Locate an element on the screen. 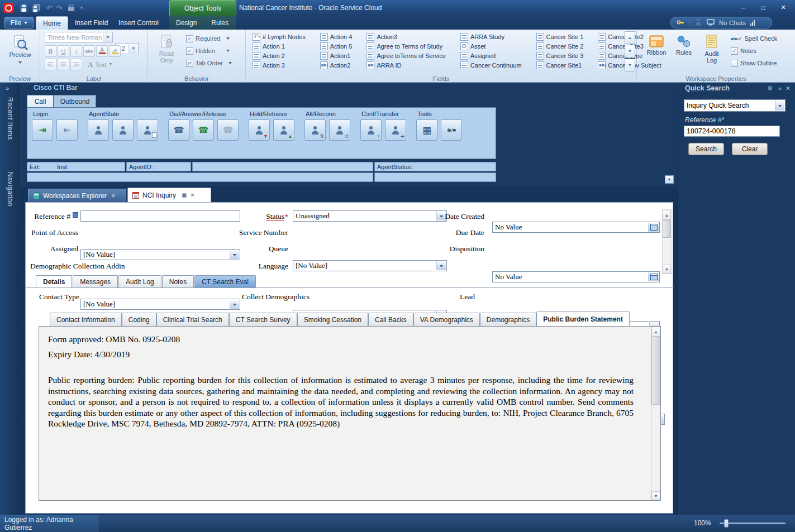 This screenshot has height=532, width=795. hidden-control: ✓ Hidden is located at coordinates (208, 51).